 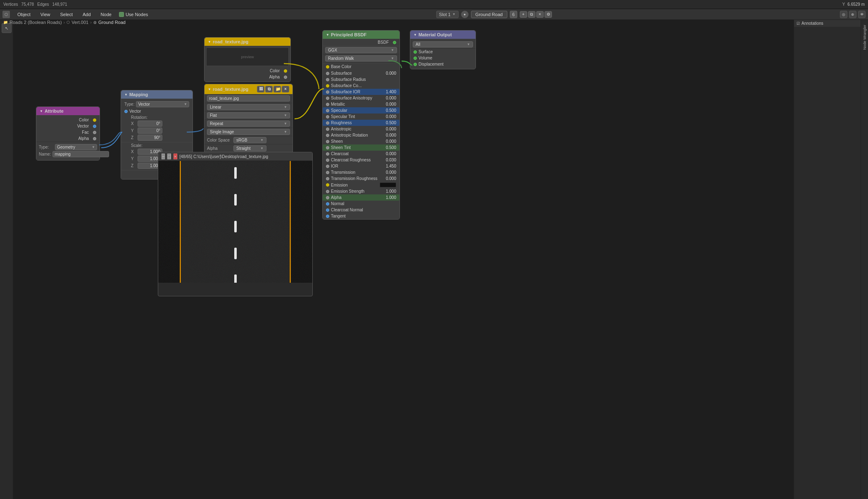 What do you see at coordinates (361, 185) in the screenshot?
I see `bsdf-emission-row: Emission` at bounding box center [361, 185].